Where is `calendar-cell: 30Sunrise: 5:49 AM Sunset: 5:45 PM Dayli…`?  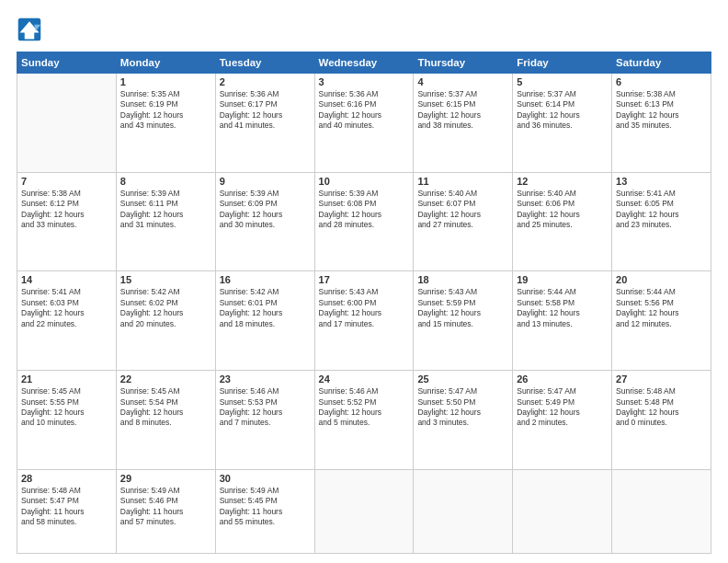
calendar-cell: 30Sunrise: 5:49 AM Sunset: 5:45 PM Dayli… is located at coordinates (265, 511).